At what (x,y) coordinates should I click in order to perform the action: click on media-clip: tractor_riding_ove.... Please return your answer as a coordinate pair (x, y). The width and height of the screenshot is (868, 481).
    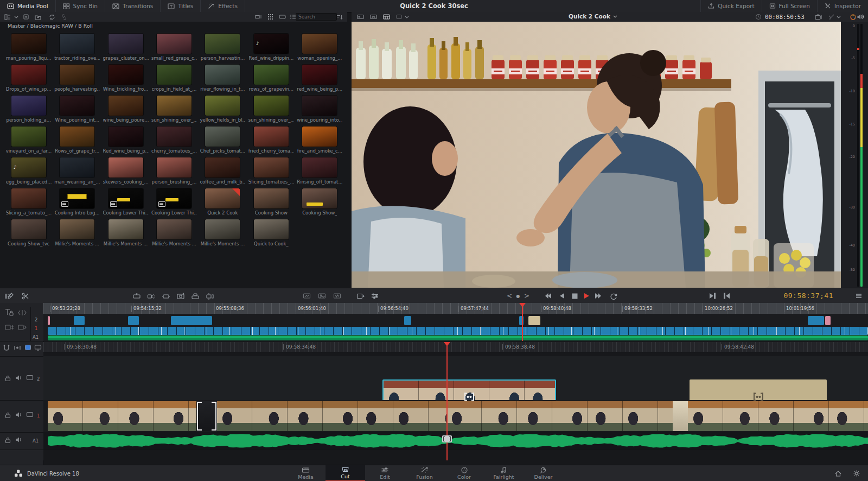
    Looking at the image, I should click on (77, 48).